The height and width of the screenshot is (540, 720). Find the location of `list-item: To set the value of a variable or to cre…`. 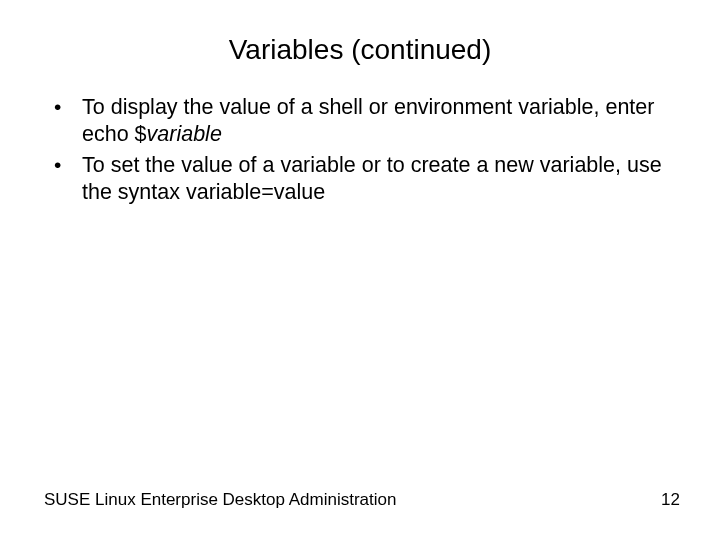

list-item: To set the value of a variable or to cre… is located at coordinates (360, 179).